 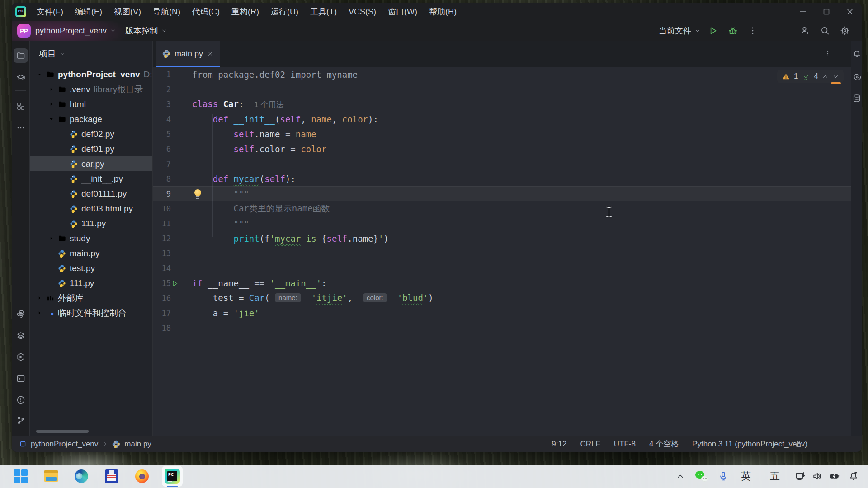 I want to click on tree-item-def01.py: def01.py, so click(x=91, y=149).